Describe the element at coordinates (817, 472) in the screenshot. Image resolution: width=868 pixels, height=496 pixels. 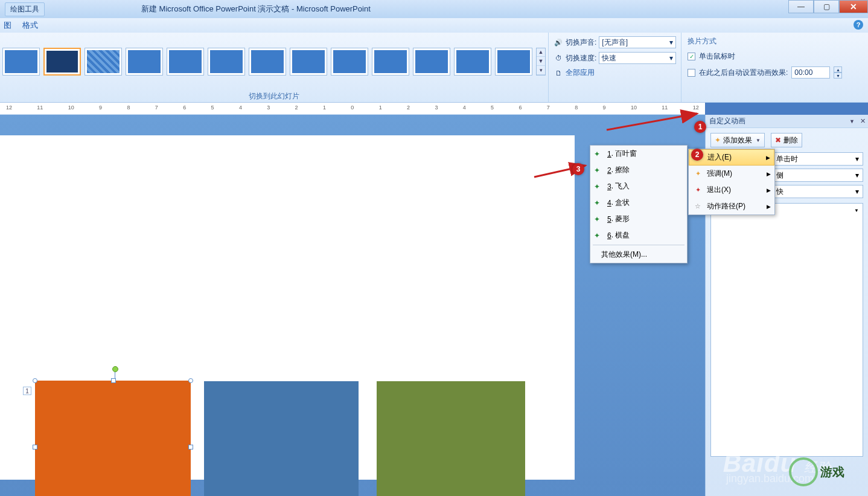
I see `site-logo: 游戏` at that location.